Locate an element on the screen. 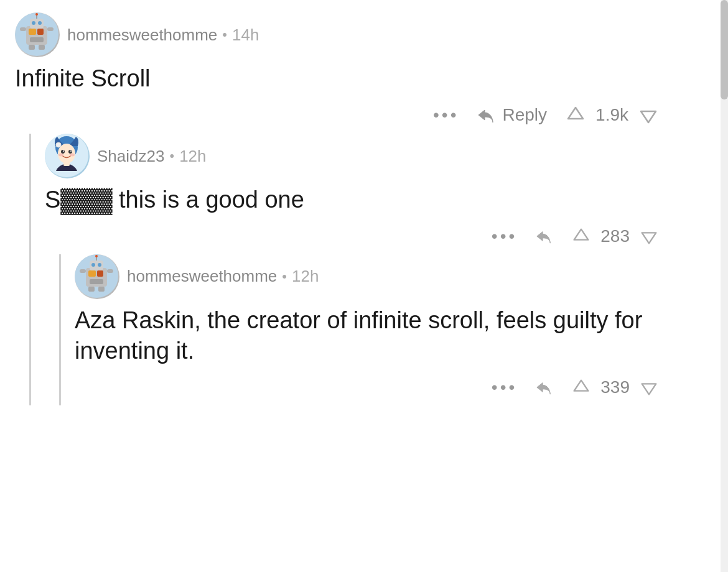  comment-actions: ••• Reply 1.9k is located at coordinates (362, 115).